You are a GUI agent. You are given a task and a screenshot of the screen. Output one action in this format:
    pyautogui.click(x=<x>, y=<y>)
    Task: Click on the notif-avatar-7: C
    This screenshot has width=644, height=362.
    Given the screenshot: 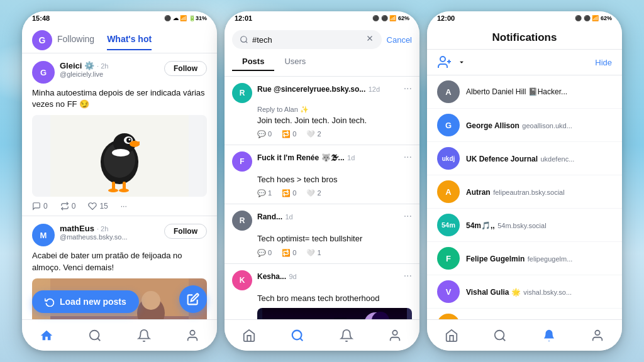 What is the action you would take?
    pyautogui.click(x=448, y=317)
    